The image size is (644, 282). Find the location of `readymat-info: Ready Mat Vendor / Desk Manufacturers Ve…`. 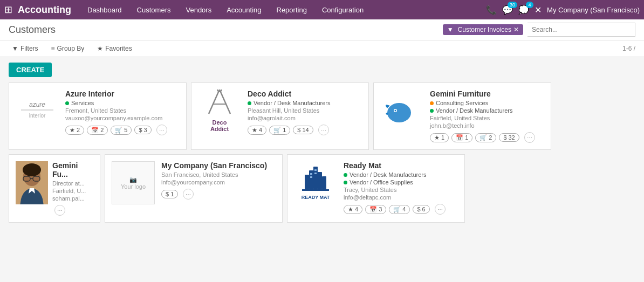

readymat-info: Ready Mat Vendor / Desk Manufacturers Ve… is located at coordinates (401, 189).